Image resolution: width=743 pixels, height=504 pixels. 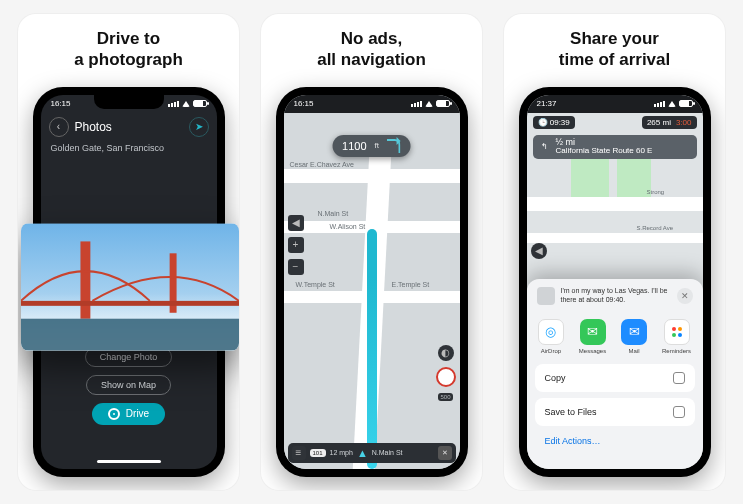 What do you see at coordinates (296, 245) in the screenshot?
I see `map-side-controls: ◀ + −` at bounding box center [296, 245].